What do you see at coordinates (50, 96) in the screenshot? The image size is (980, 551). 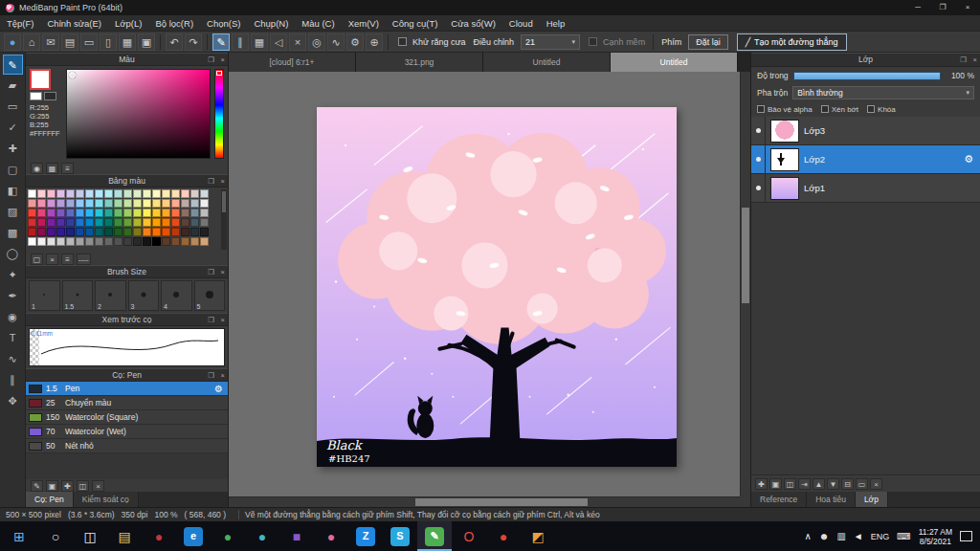 I see `transparent-color-swatch` at bounding box center [50, 96].